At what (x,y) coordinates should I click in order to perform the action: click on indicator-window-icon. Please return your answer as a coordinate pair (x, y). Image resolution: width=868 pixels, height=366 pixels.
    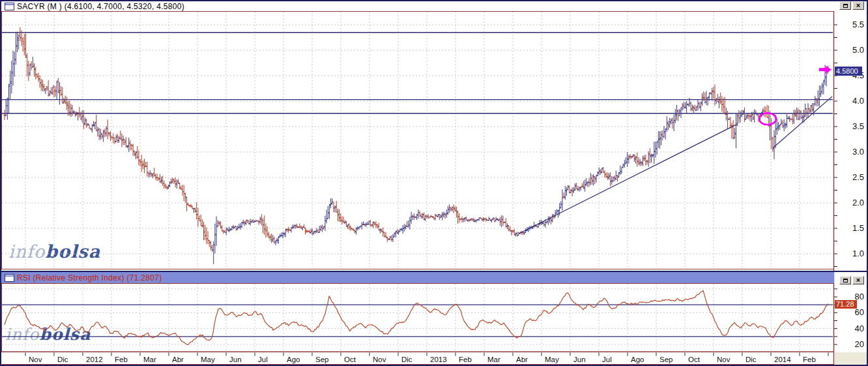
    Looking at the image, I should click on (9, 278).